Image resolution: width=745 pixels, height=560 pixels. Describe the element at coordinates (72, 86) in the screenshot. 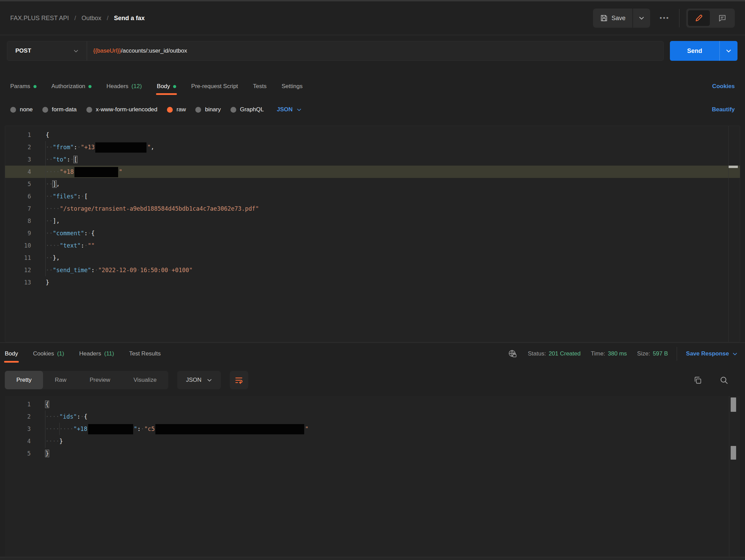

I see `tab-authorization: Authorization` at that location.